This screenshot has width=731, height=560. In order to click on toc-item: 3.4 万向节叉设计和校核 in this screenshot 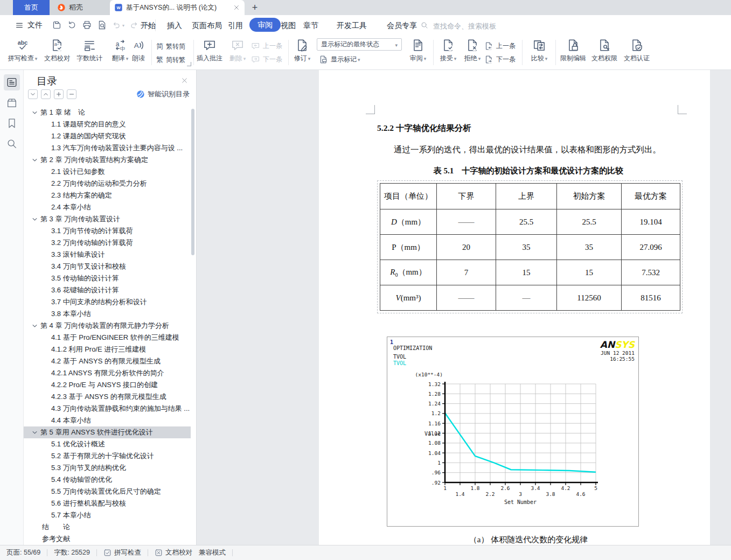, I will do `click(107, 267)`.